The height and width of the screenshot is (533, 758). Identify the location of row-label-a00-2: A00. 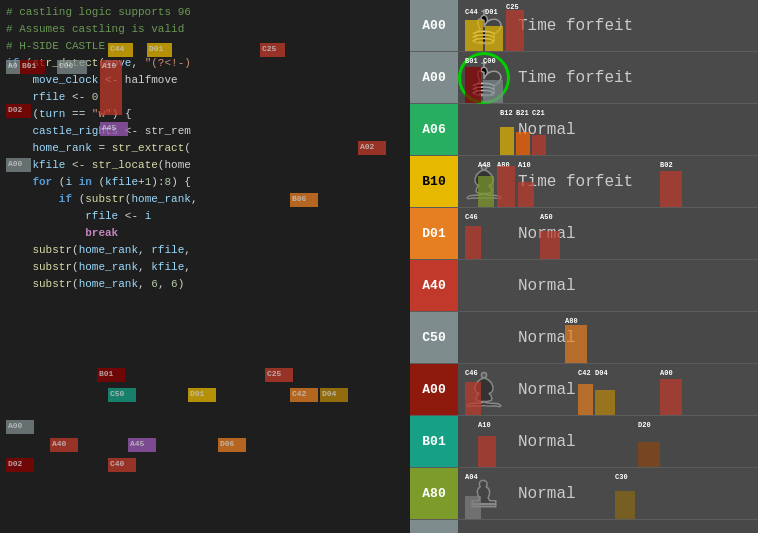
(434, 78).